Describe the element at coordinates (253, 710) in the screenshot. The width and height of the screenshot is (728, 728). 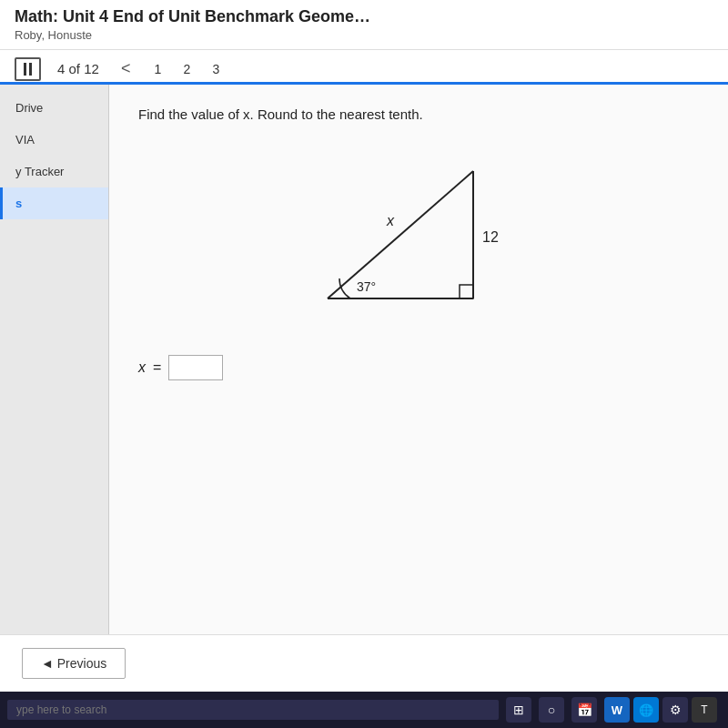
I see `taskbar-search` at that location.